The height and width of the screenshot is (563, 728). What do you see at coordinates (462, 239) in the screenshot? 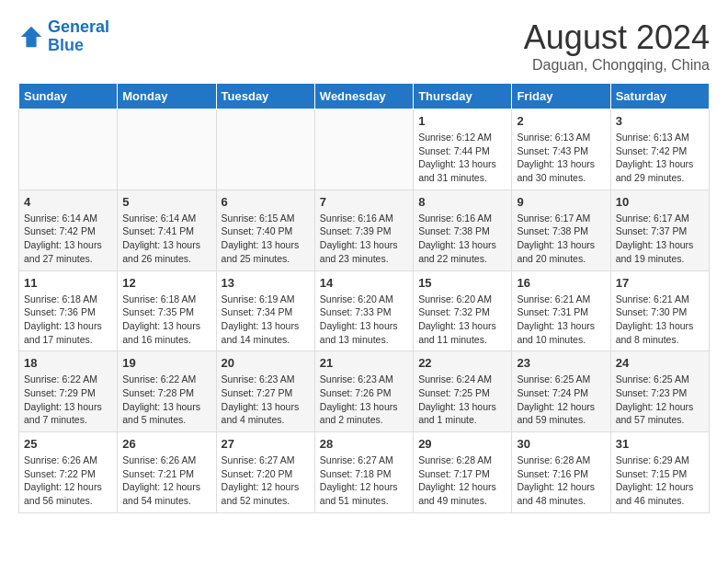
I see `day-info: Sunrise: 6:16 AMSunset: 7:38 PMDaylight:…` at bounding box center [462, 239].